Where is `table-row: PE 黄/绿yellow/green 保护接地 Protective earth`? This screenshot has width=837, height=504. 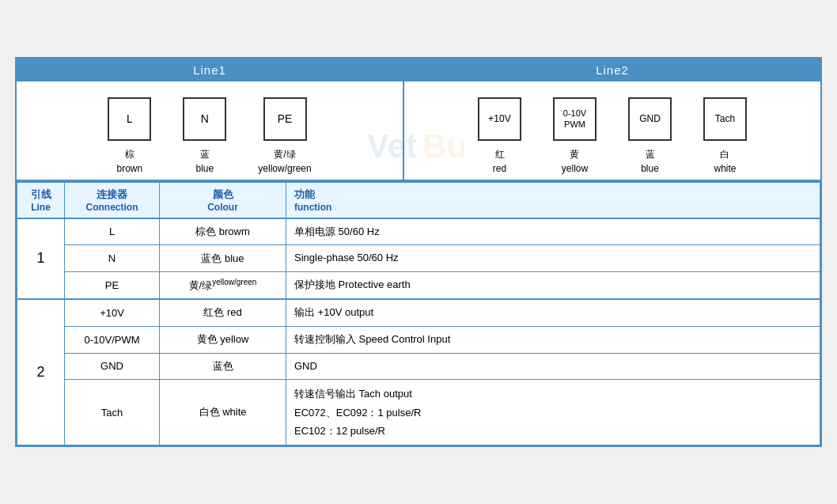
table-row: PE 黄/绿yellow/green 保护接地 Protective earth is located at coordinates (419, 286).